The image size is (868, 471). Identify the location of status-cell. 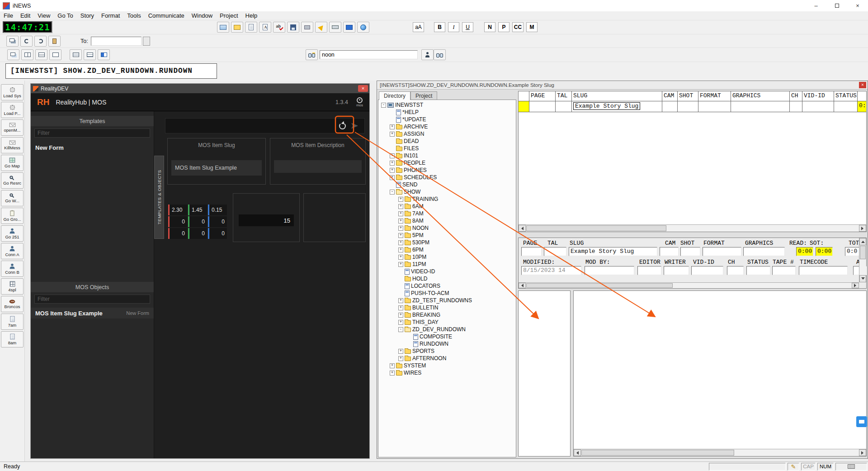
(846, 107).